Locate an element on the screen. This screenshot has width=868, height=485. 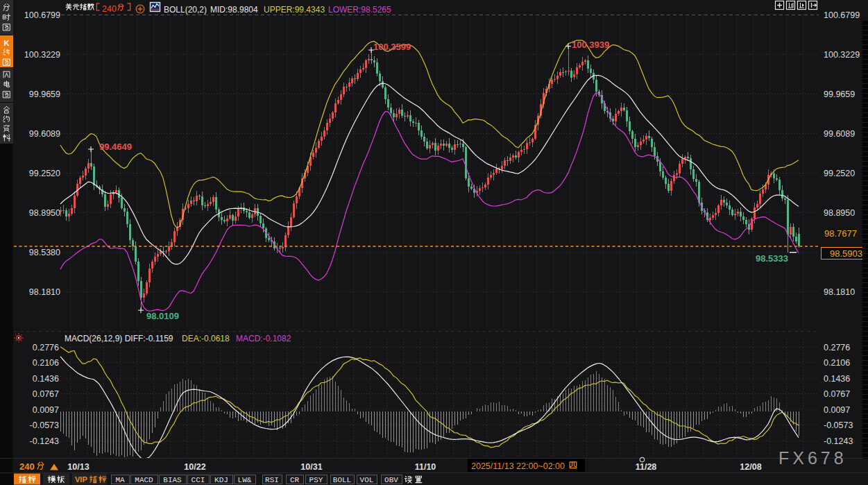
svg-text: 100.3599 is located at coordinates (392, 47).